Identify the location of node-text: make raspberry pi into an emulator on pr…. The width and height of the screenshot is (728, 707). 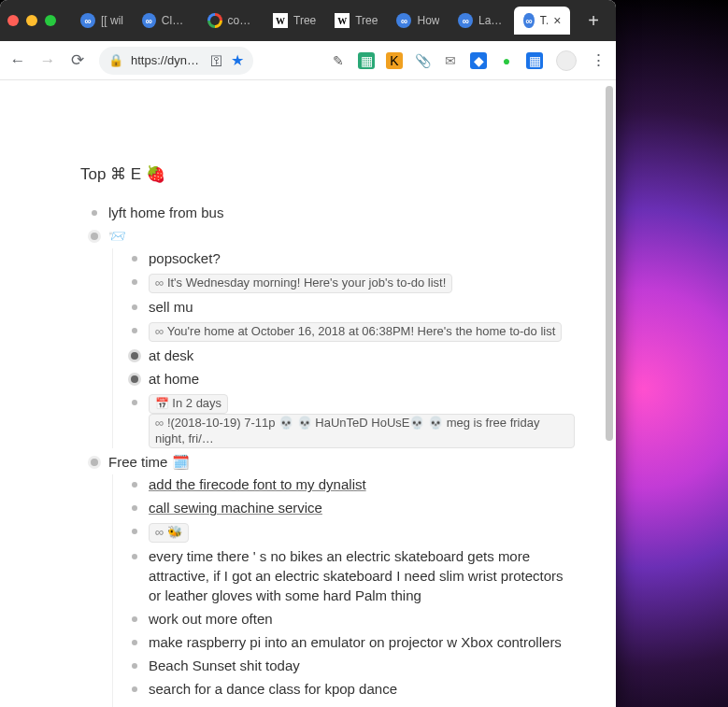
(362, 643).